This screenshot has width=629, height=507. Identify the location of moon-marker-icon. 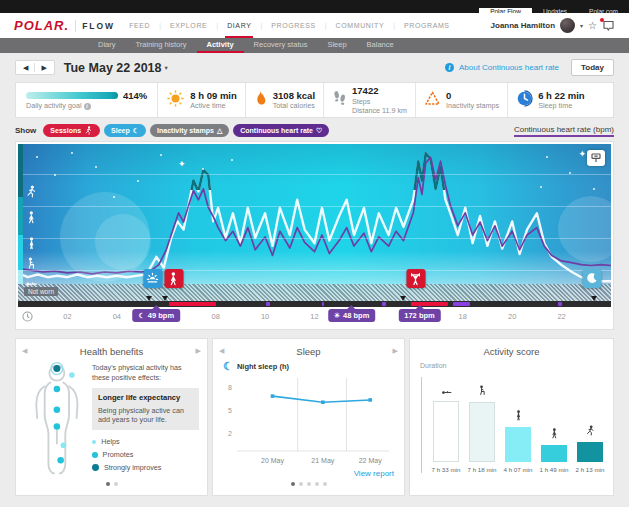
(592, 278).